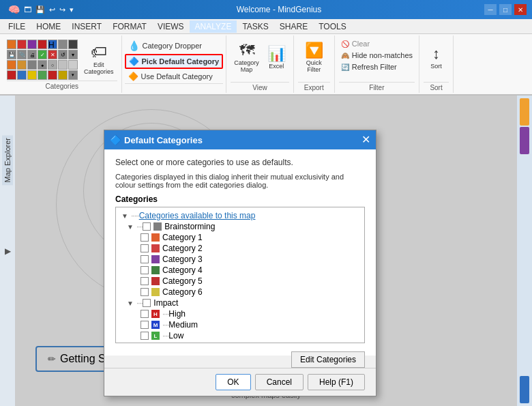 The image size is (532, 406). What do you see at coordinates (183, 248) in the screenshot?
I see `tree-label-cat2: Category 2` at bounding box center [183, 248].